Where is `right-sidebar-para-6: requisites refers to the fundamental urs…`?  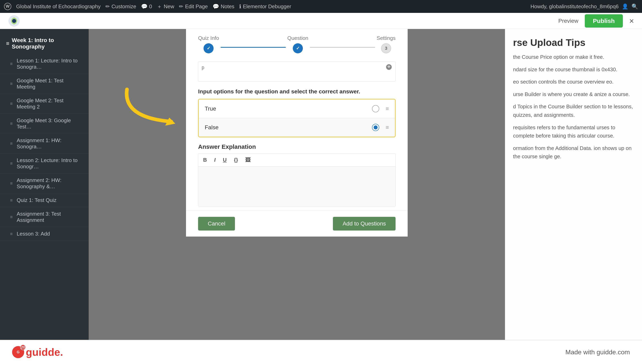 right-sidebar-para-6: requisites refers to the fundamental urs… is located at coordinates (573, 132).